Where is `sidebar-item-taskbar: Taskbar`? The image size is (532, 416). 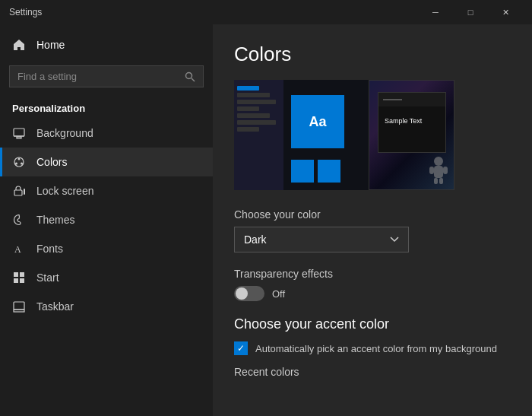
sidebar-item-taskbar: Taskbar is located at coordinates (106, 306).